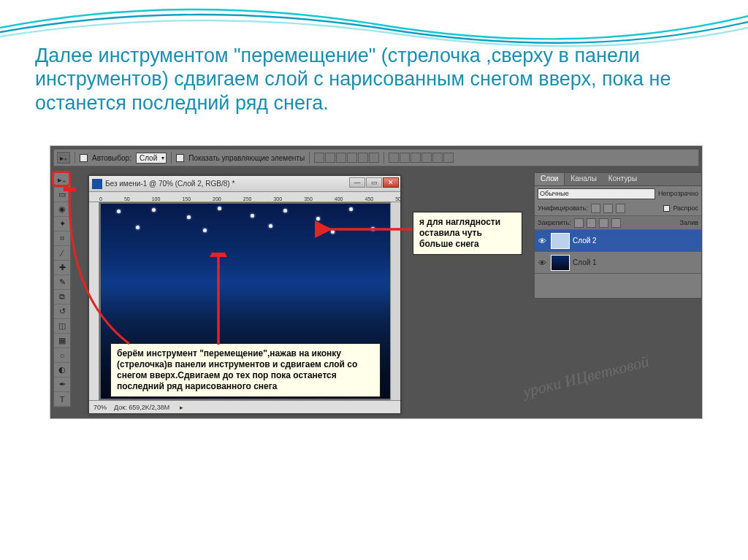 The width and height of the screenshot is (748, 560). What do you see at coordinates (83, 158) in the screenshot?
I see `auto-select-checkbox` at bounding box center [83, 158].